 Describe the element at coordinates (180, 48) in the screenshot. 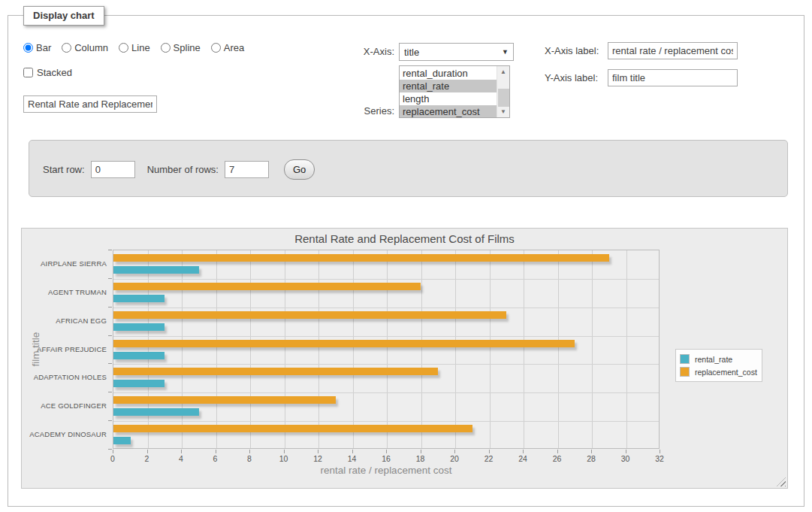

I see `chart-type-option-spline: Spline` at that location.